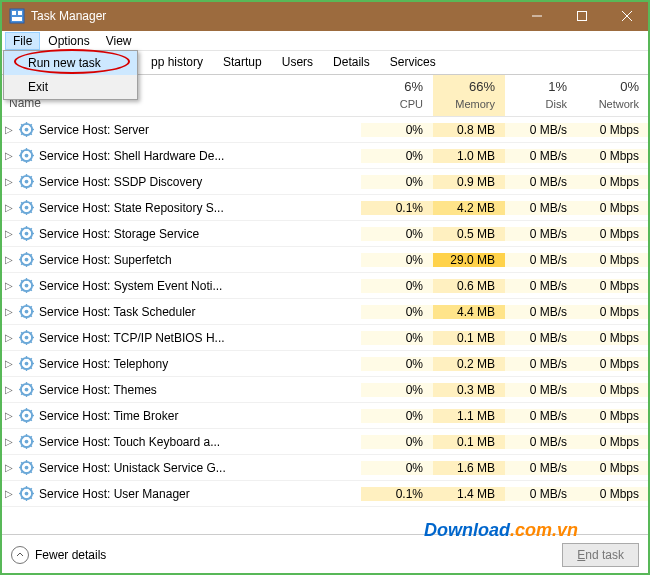 Image resolution: width=650 pixels, height=575 pixels. Describe the element at coordinates (70, 63) in the screenshot. I see `menu-run-new-task: Run new task` at that location.